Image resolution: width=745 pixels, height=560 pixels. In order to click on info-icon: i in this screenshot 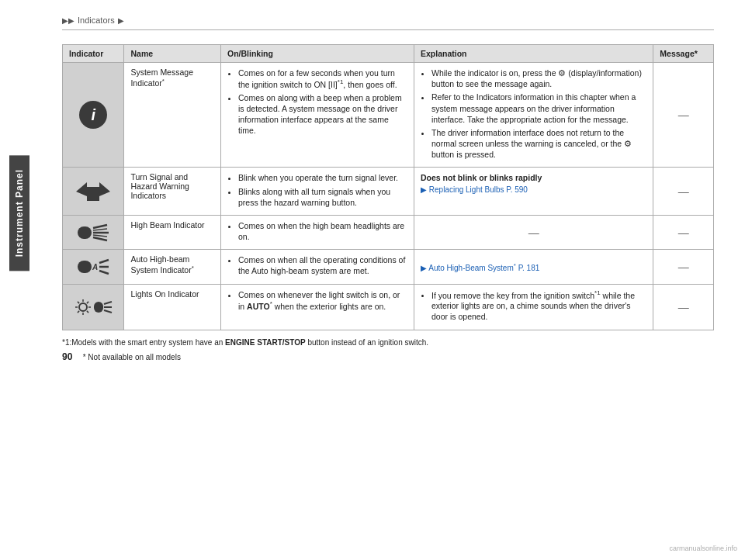, I will do `click(93, 115)`.